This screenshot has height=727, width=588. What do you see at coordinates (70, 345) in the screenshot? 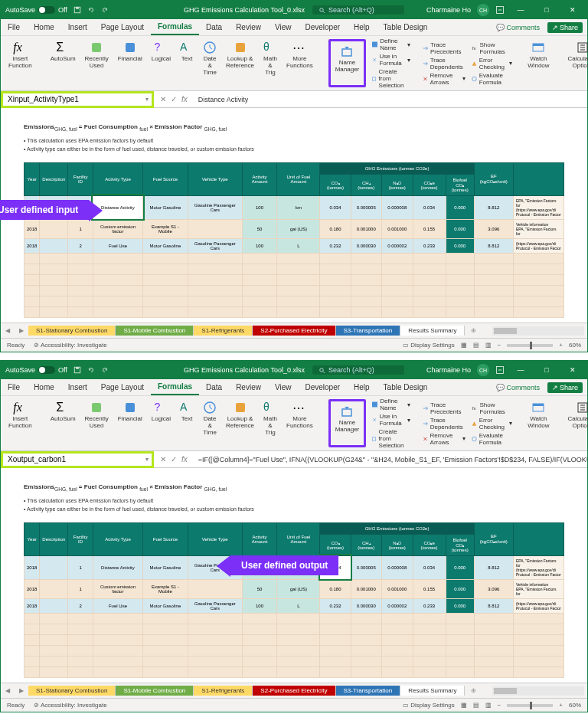
I see `status-accessibility: ⊘ Accessibility: Investigate` at bounding box center [70, 345].